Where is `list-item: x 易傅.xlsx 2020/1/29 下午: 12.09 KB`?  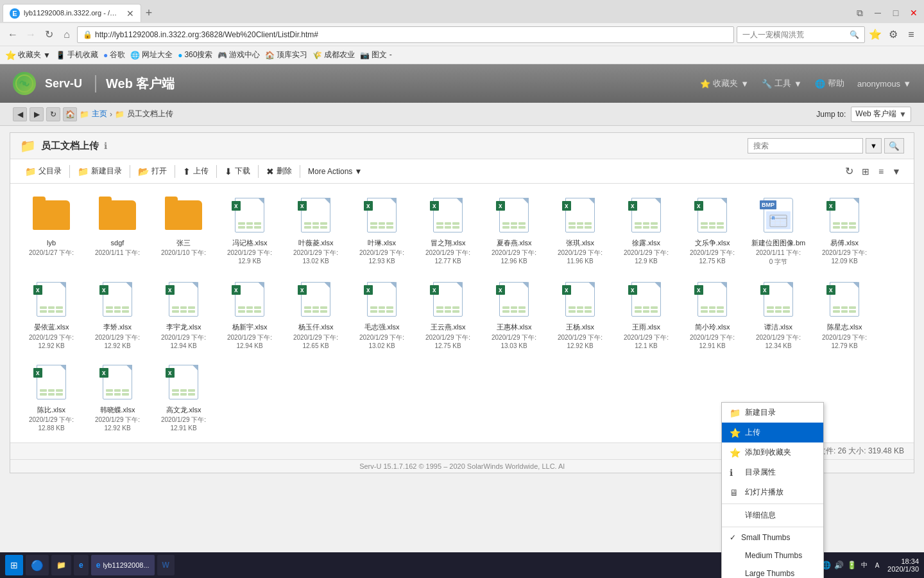 list-item: x 易傅.xlsx 2020/1/29 下午: 12.09 KB is located at coordinates (844, 231).